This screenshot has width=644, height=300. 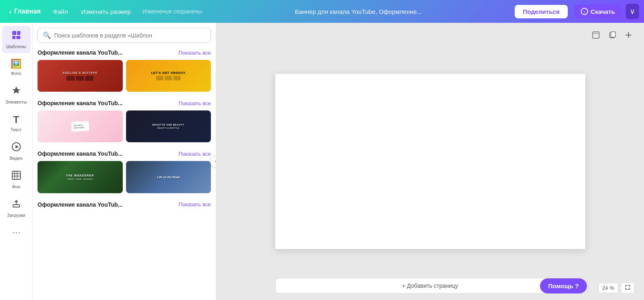 What do you see at coordinates (124, 35) in the screenshot?
I see `search-bar: 🔍` at bounding box center [124, 35].